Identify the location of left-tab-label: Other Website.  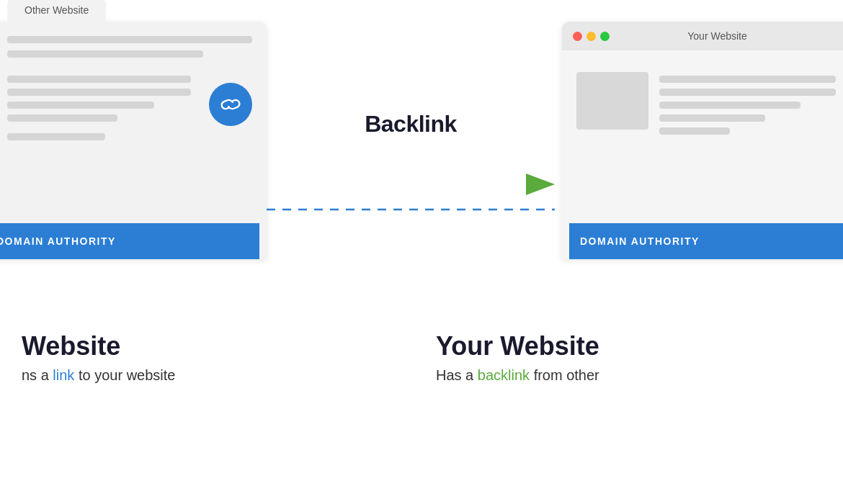
(56, 10).